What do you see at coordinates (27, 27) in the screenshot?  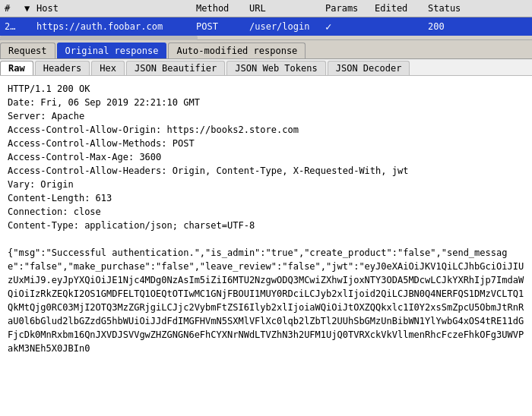 I see `row-arrow` at bounding box center [27, 27].